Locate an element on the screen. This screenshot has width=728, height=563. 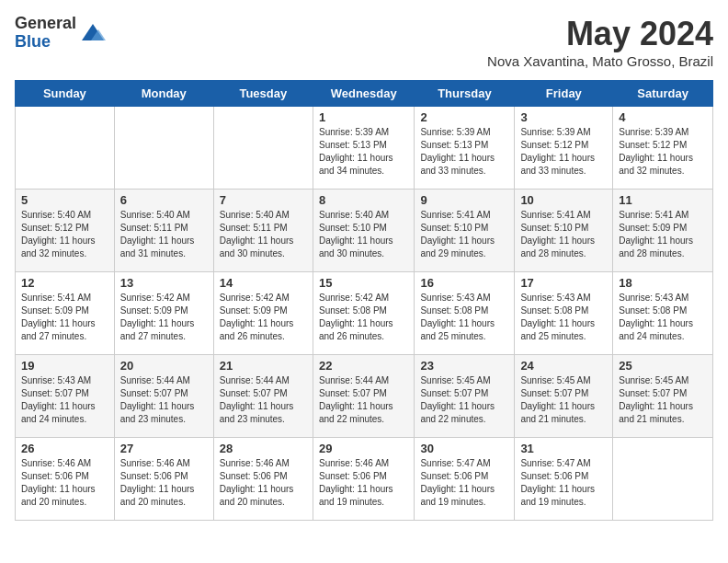
day-info: Sunrise: 5:40 AMSunset: 5:10 PMDaylight:… is located at coordinates (364, 235).